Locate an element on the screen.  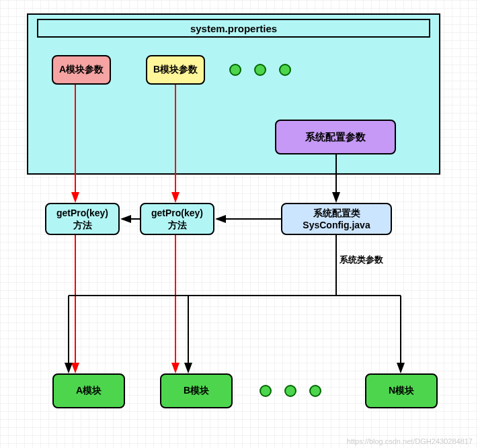
module-b-box: B模块 is located at coordinates (196, 391).